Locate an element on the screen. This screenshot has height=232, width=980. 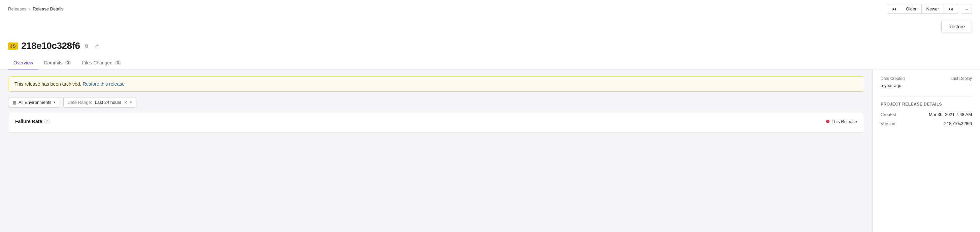
tab-files-changed-badge: 0 is located at coordinates (118, 62).